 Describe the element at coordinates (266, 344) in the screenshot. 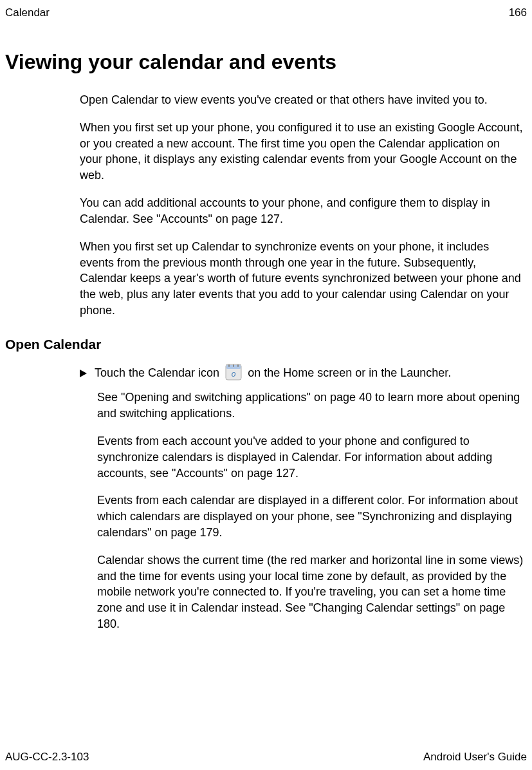

I see `open-calendar-heading: Open Calendar` at that location.